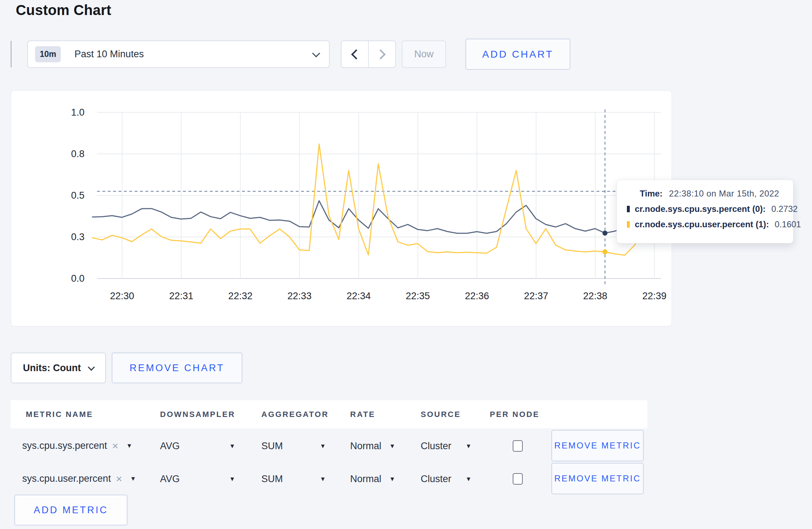 This screenshot has width=812, height=529. What do you see at coordinates (651, 194) in the screenshot?
I see `tooltip-time-label: Time:` at bounding box center [651, 194].